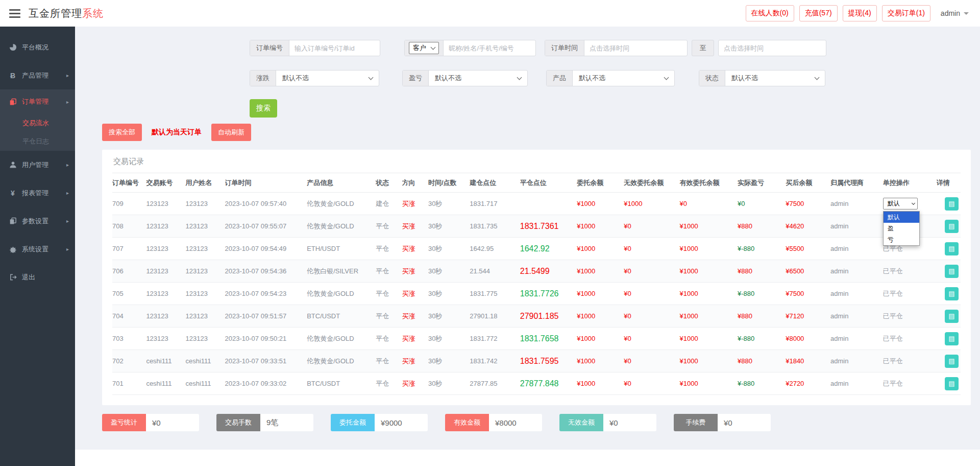 This screenshot has width=980, height=466. Describe the element at coordinates (328, 78) in the screenshot. I see `updown-select: 默认不选` at that location.